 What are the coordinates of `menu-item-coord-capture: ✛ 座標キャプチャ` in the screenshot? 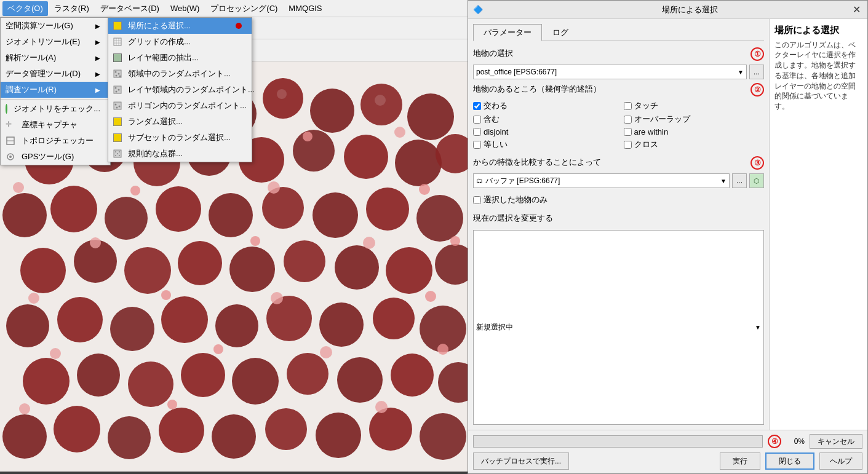 It's located at (55, 125).